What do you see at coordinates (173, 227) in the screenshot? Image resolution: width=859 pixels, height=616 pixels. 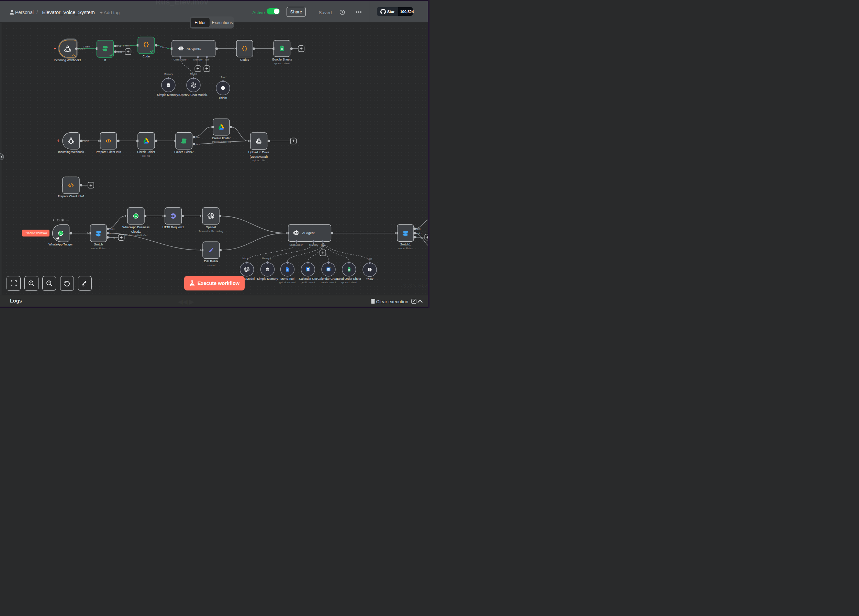 I see `svg-text: HTTP Request1` at bounding box center [173, 227].